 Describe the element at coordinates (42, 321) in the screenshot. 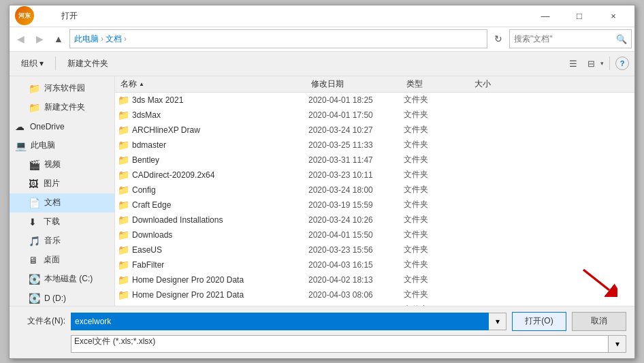

I see `filename-label: 文件名(N):` at that location.